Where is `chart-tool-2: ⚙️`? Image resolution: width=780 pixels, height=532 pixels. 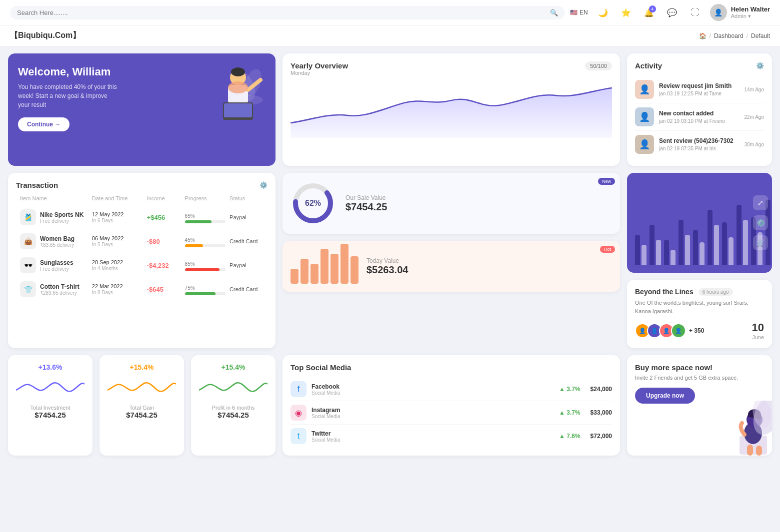 chart-tool-2: ⚙️ is located at coordinates (760, 223).